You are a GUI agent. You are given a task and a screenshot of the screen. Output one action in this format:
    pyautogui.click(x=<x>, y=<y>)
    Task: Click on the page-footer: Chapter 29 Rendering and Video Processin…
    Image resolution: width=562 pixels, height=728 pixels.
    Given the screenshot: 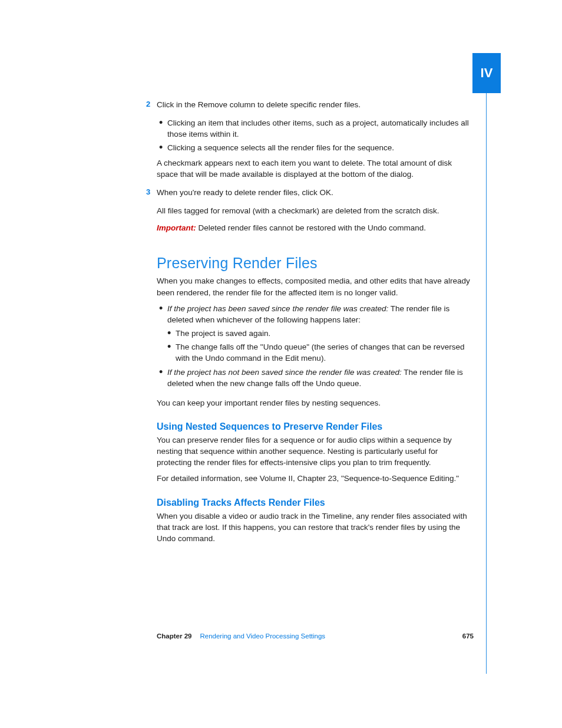 What is the action you would take?
    pyautogui.click(x=306, y=636)
    